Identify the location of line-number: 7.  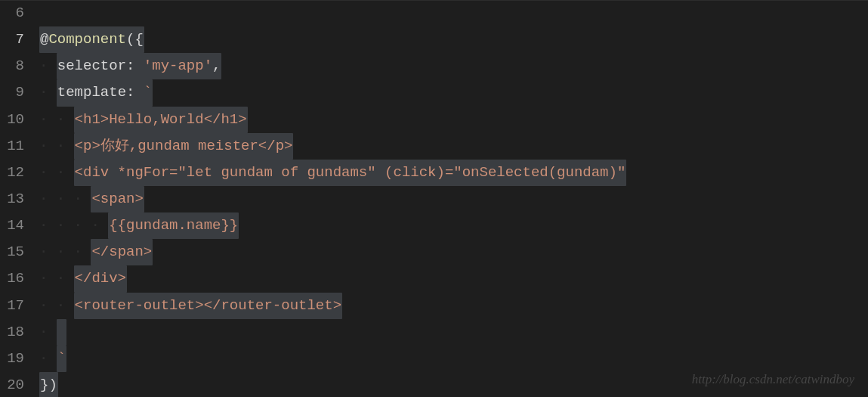
(14, 39).